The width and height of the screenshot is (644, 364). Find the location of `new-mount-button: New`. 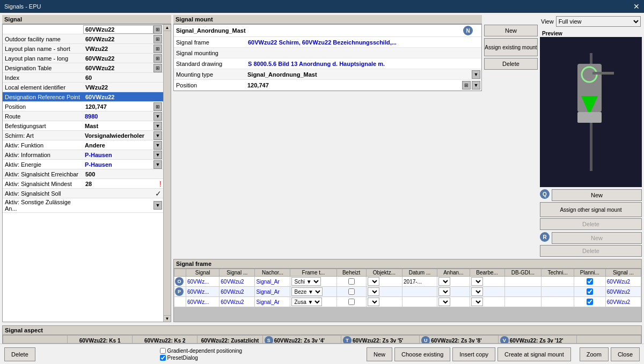

new-mount-button: New is located at coordinates (511, 31).